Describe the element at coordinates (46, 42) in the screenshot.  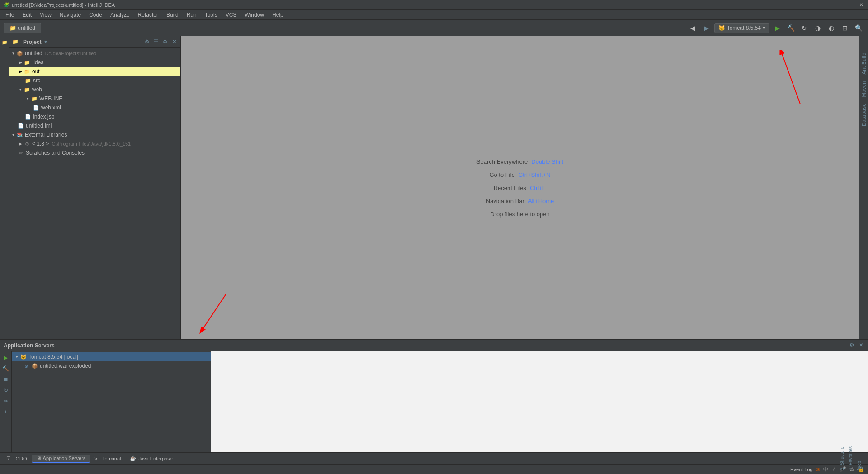
I see `project-dropdown-arrow: ▾` at that location.